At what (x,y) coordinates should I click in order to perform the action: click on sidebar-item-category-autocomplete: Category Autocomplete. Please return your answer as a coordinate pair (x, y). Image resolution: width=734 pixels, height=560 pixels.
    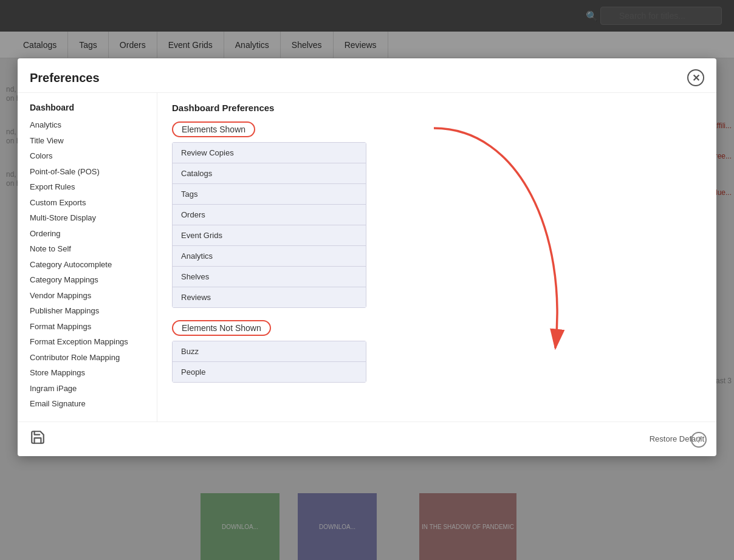
    Looking at the image, I should click on (87, 265).